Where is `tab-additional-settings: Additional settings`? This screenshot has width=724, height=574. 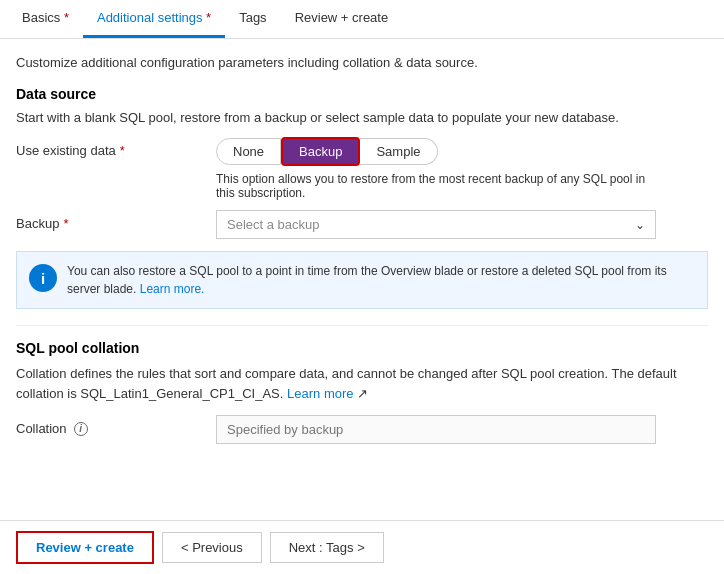
tab-additional-settings: Additional settings is located at coordinates (154, 19).